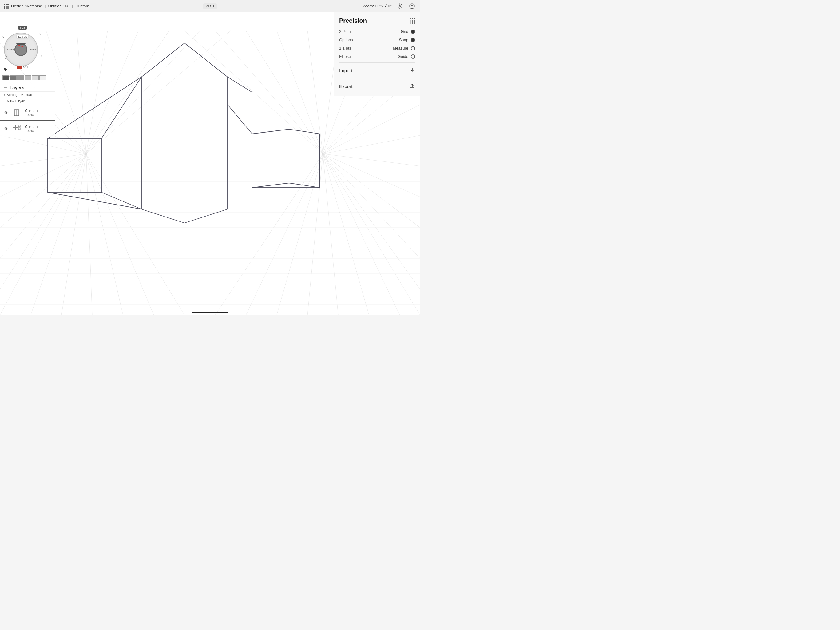 The width and height of the screenshot is (840, 630). What do you see at coordinates (412, 86) in the screenshot?
I see `export-icon` at bounding box center [412, 86].